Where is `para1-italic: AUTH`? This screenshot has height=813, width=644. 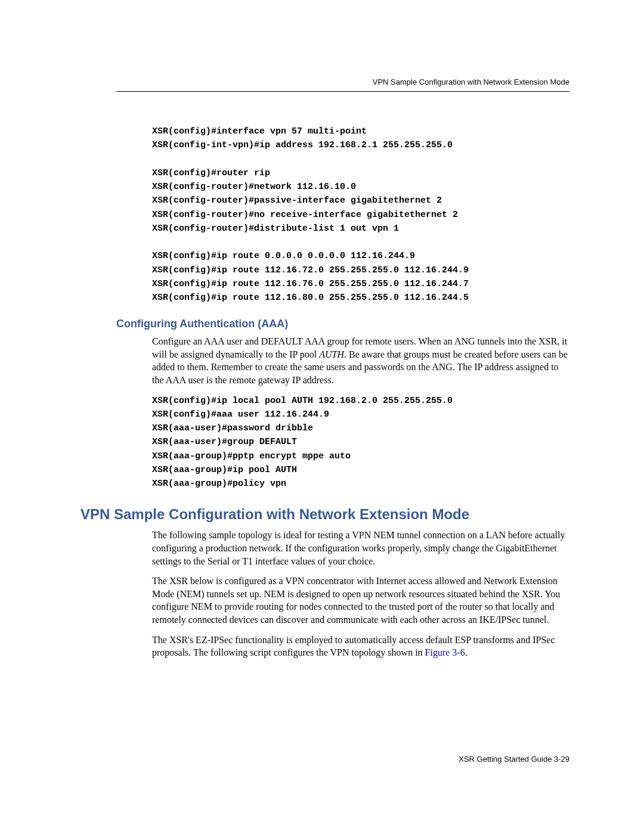 para1-italic: AUTH is located at coordinates (332, 354).